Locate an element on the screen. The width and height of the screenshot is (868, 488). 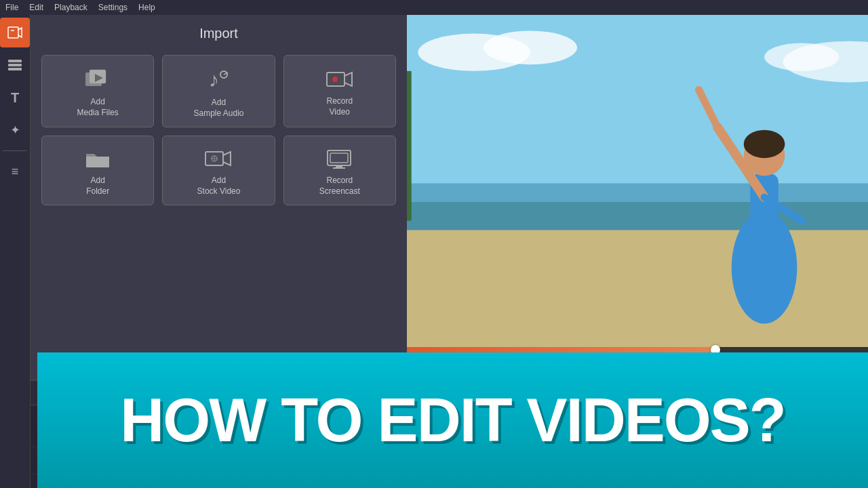
how-to-text: HOW TO EDIT VIDEOS? is located at coordinates (452, 420).